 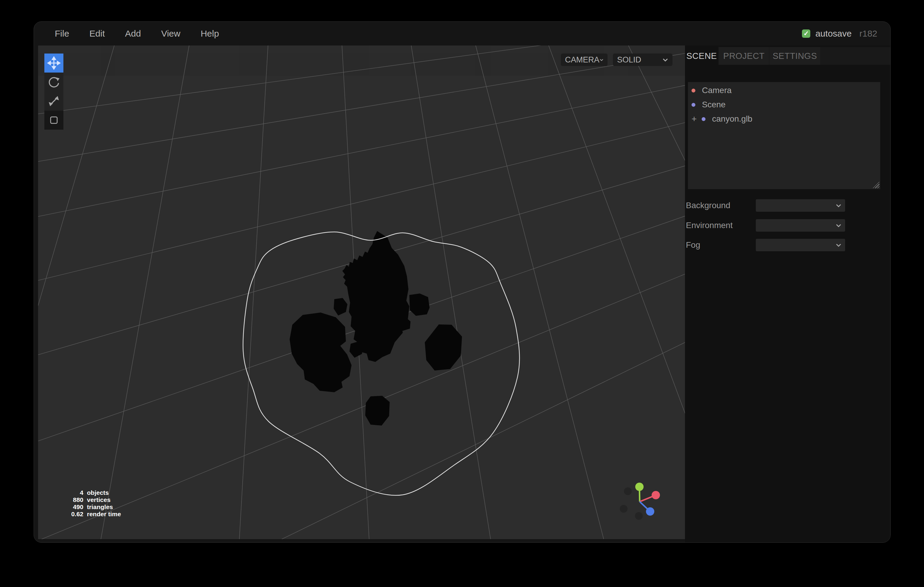 What do you see at coordinates (133, 34) in the screenshot?
I see `menu-add: Add` at bounding box center [133, 34].